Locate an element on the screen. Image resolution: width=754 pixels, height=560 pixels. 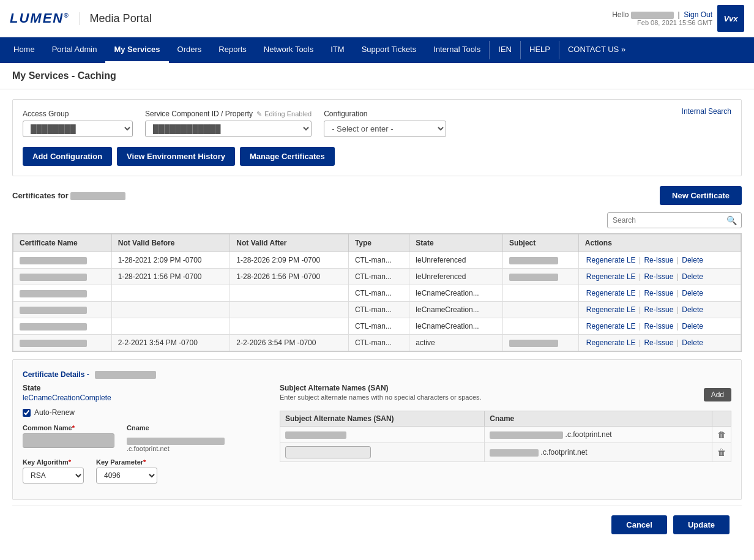
cert-row-2-delete: Delete is located at coordinates (693, 293).